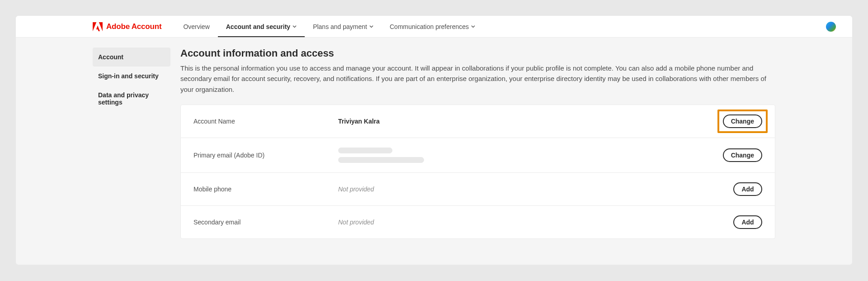  I want to click on field-label: Primary email (Adobe ID), so click(266, 155).